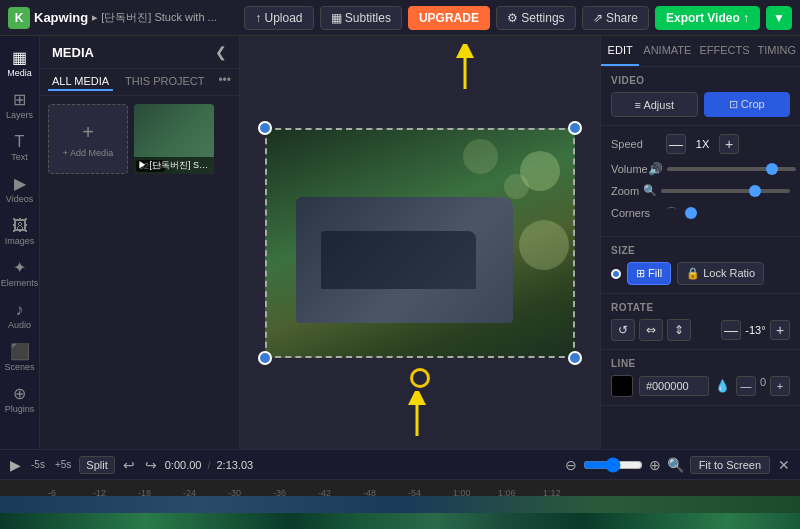 This screenshot has width=800, height=529. I want to click on export-button: Export Video ↑, so click(708, 18).